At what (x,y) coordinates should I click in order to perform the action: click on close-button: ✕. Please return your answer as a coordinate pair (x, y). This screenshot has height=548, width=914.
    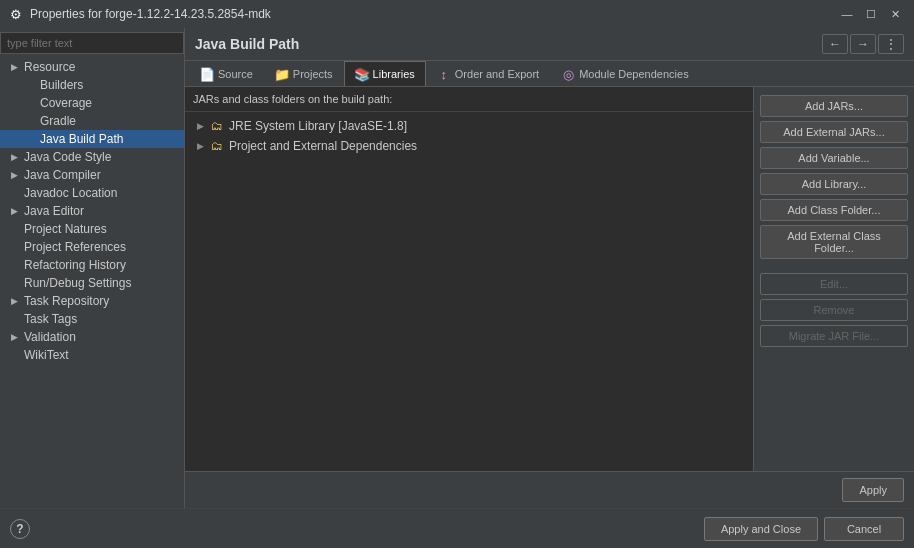
    Looking at the image, I should click on (895, 14).